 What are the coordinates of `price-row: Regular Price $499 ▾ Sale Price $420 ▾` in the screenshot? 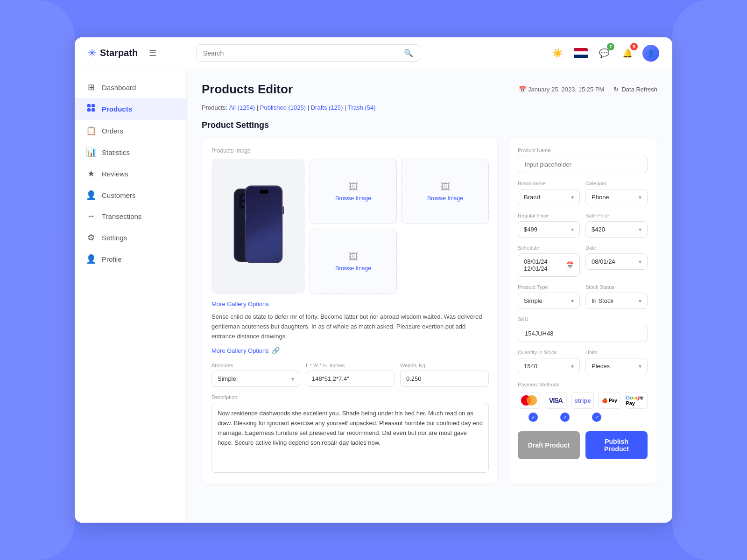 It's located at (583, 225).